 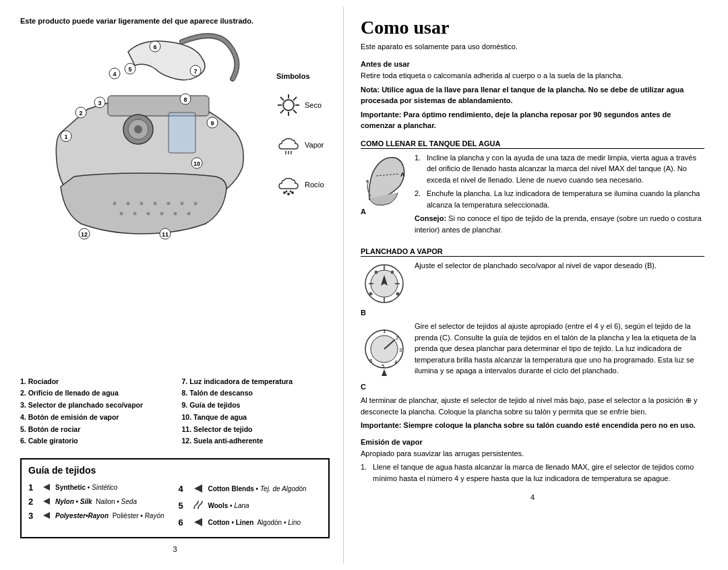 What do you see at coordinates (363, 313) in the screenshot?
I see `label-b: B` at bounding box center [363, 313].